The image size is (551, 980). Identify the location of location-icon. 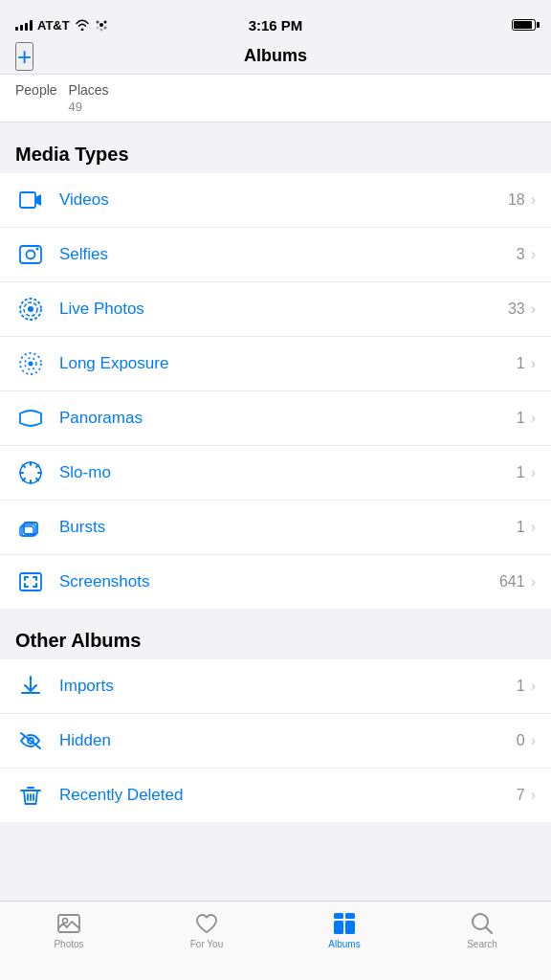
(101, 25).